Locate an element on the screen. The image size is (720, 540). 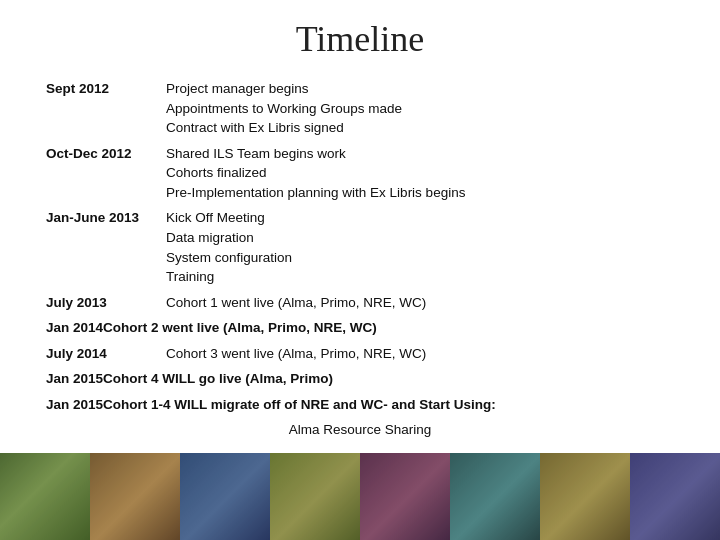
inline-event-cell: Jan 2014Cohort 2 went live (Alma, Primo,… is located at coordinates (360, 328).